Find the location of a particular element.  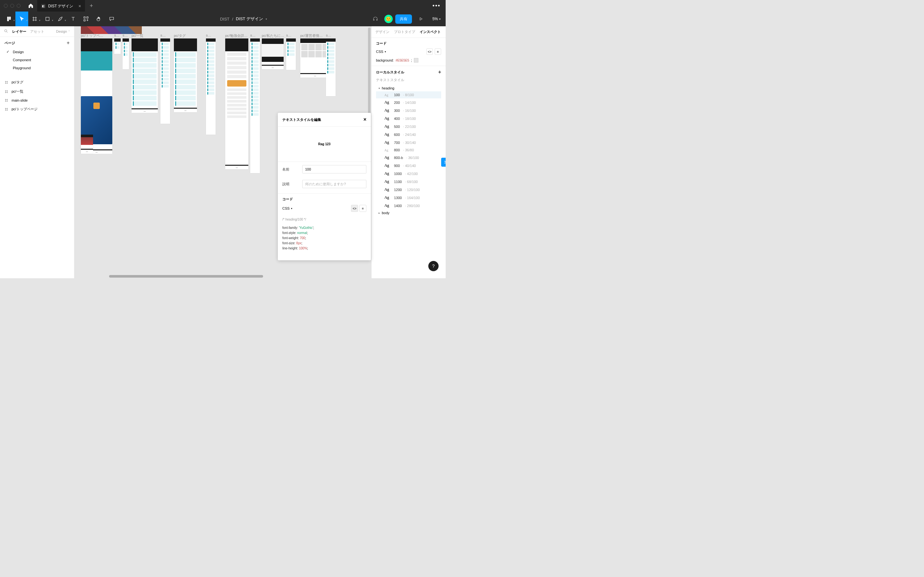

code-block: /* heading/100 */ font-family: 'YuGothic… is located at coordinates (325, 234).